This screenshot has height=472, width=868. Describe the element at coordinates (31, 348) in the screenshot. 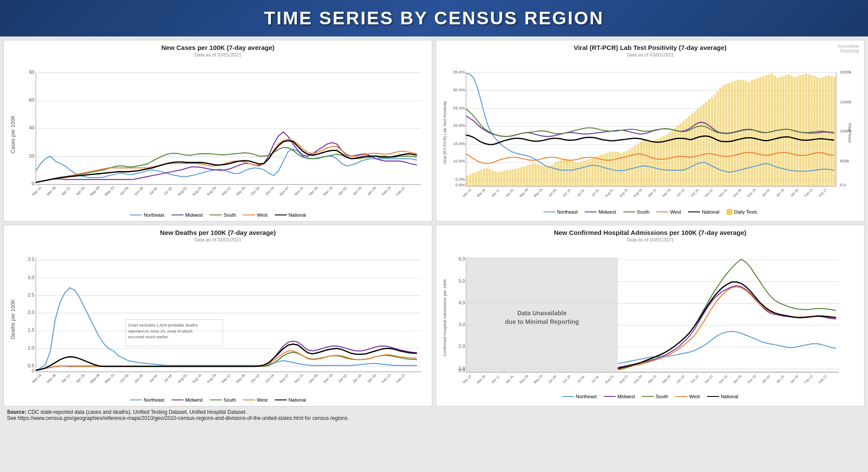

I see `svg-text: 1.0` at that location.